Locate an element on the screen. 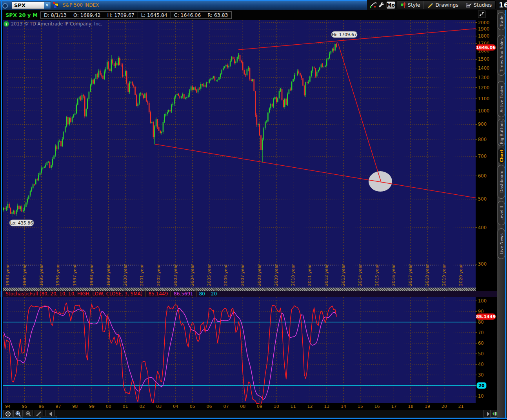  style-button: Style is located at coordinates (410, 5).